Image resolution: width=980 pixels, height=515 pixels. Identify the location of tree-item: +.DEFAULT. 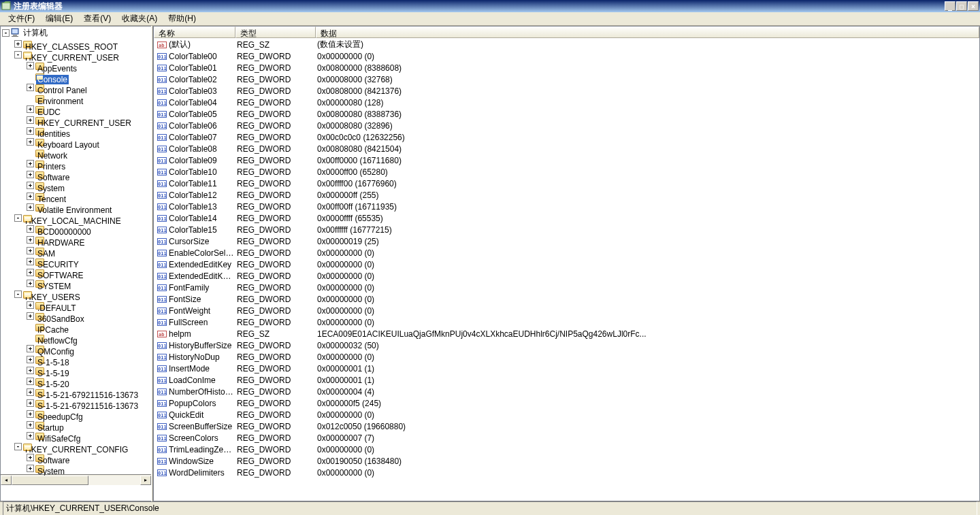
(88, 305).